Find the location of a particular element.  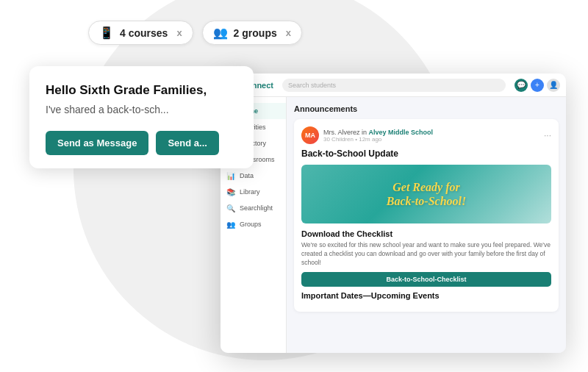

section-title: Announcements is located at coordinates (426, 109).